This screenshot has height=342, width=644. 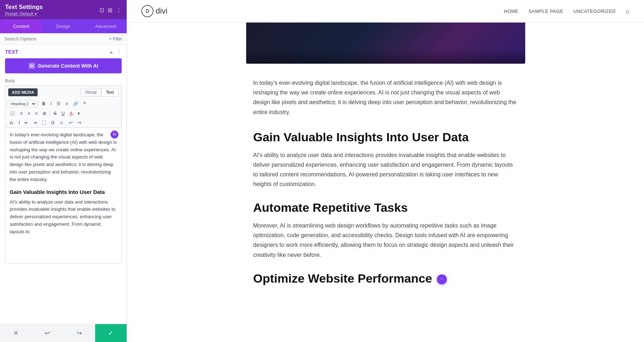 What do you see at coordinates (21, 26) in the screenshot?
I see `tab-content: Content` at bounding box center [21, 26].